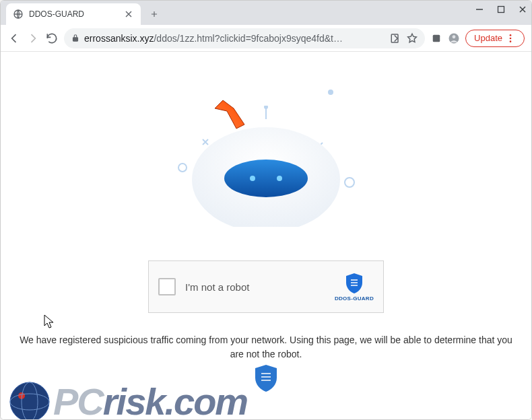 Image resolution: width=532 pixels, height=420 pixels. I want to click on title-bar: DDOS-GUARD, so click(266, 13).